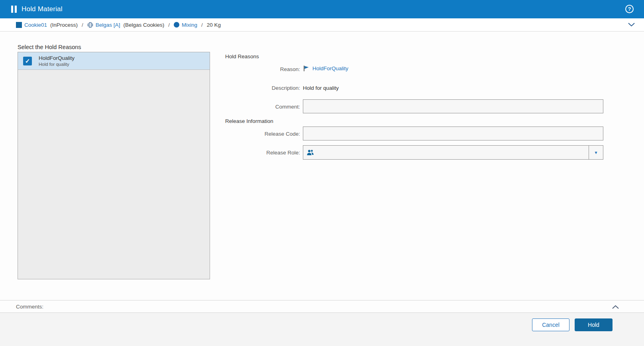 The height and width of the screenshot is (346, 644). What do you see at coordinates (306, 69) in the screenshot?
I see `flag-icon` at bounding box center [306, 69].